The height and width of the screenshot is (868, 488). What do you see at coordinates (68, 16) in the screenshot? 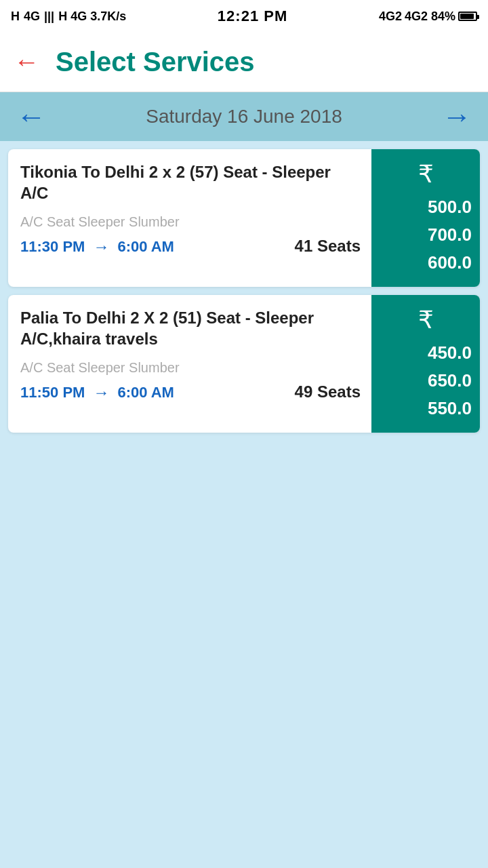
I see `status-left: H 4G ||| H 4G 3.7K/s` at bounding box center [68, 16].